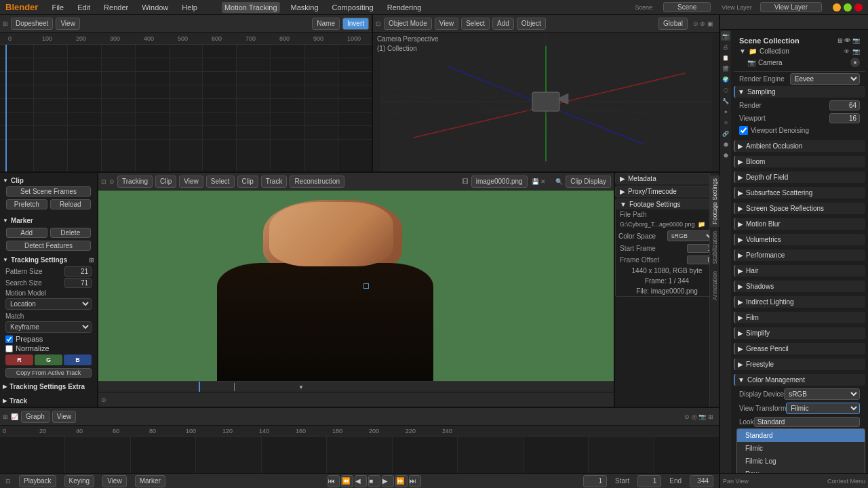 The image size is (868, 488). Describe the element at coordinates (726, 79) in the screenshot. I see `world-props-icon: 🌍` at that location.